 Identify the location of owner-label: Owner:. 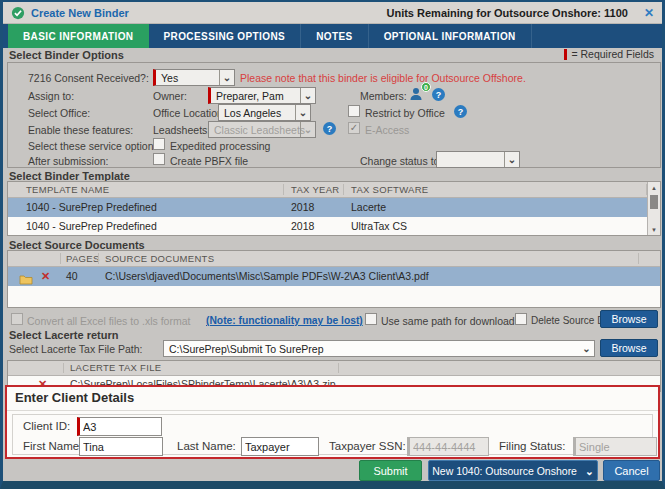
(170, 96).